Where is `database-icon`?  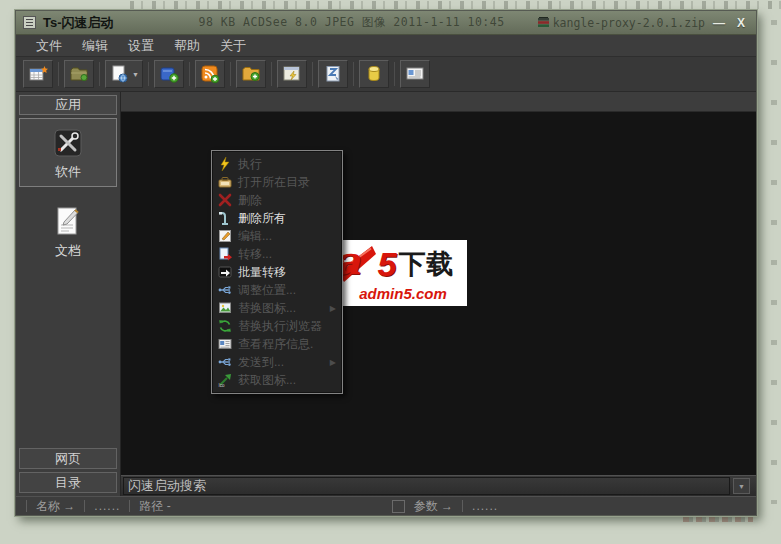 database-icon is located at coordinates (374, 74).